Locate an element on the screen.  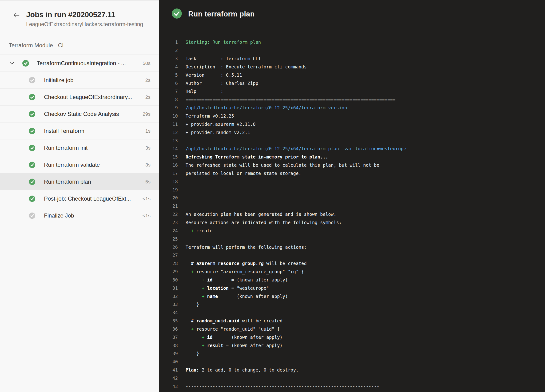
log-line-text: Version : 0.5.11 is located at coordinates (214, 75).